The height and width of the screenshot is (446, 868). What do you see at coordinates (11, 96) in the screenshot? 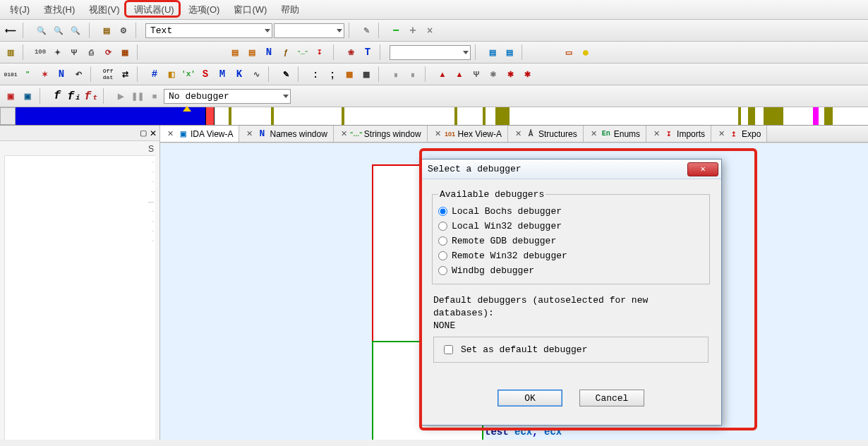
I see `frame-icon: ▣` at bounding box center [11, 96].